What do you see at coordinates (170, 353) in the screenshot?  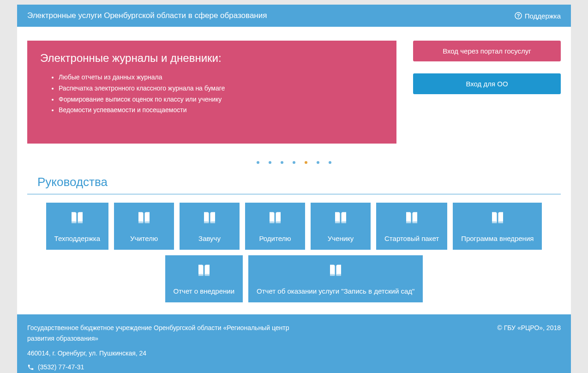 I see `footer-address: 460014, г. Оренбург, ул. Пушкинская, 24` at bounding box center [170, 353].